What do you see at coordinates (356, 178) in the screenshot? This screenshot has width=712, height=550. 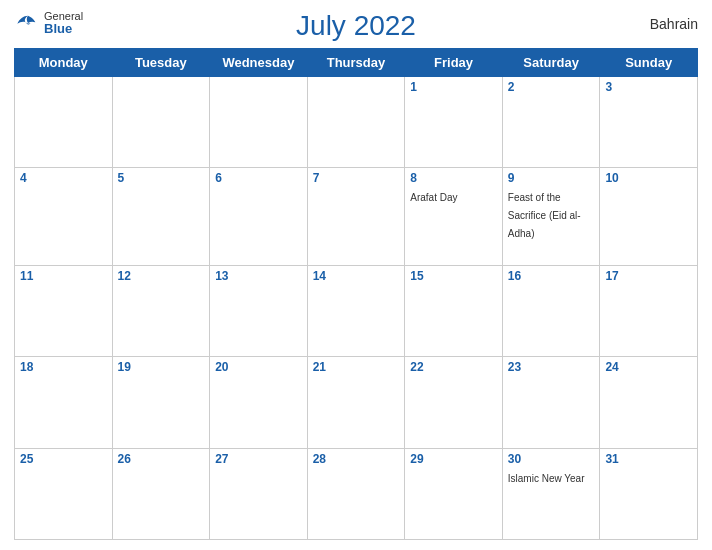 I see `day-number: 7` at bounding box center [356, 178].